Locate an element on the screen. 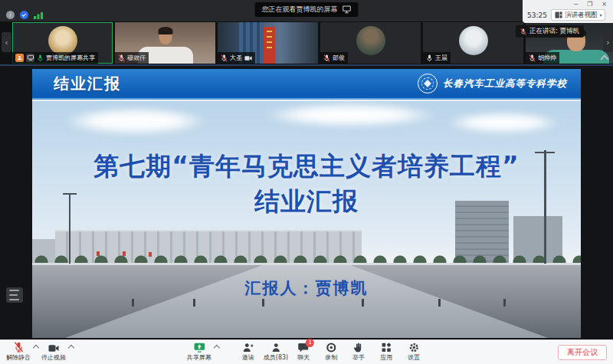 The width and height of the screenshot is (613, 364). record-button: 录制 is located at coordinates (331, 352).